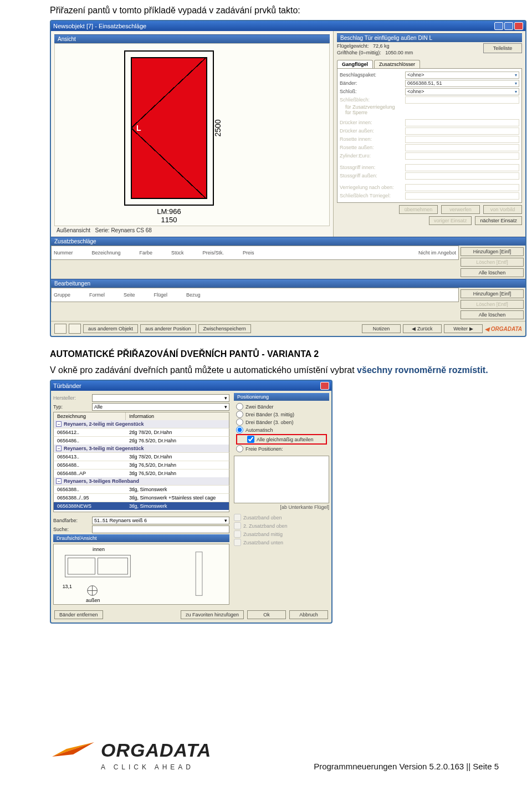 This screenshot has width=532, height=791. Describe the element at coordinates (192, 231) in the screenshot. I see `view-caption: Außenansicht Serie: Reynaers CS 68` at that location.